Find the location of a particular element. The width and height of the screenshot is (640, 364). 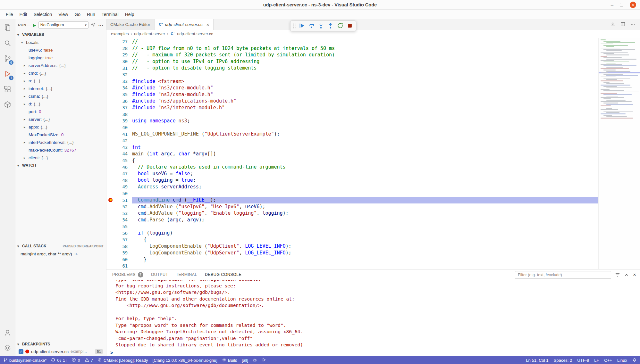

breadcrumb-item: udp-client-server.cc is located at coordinates (195, 34).